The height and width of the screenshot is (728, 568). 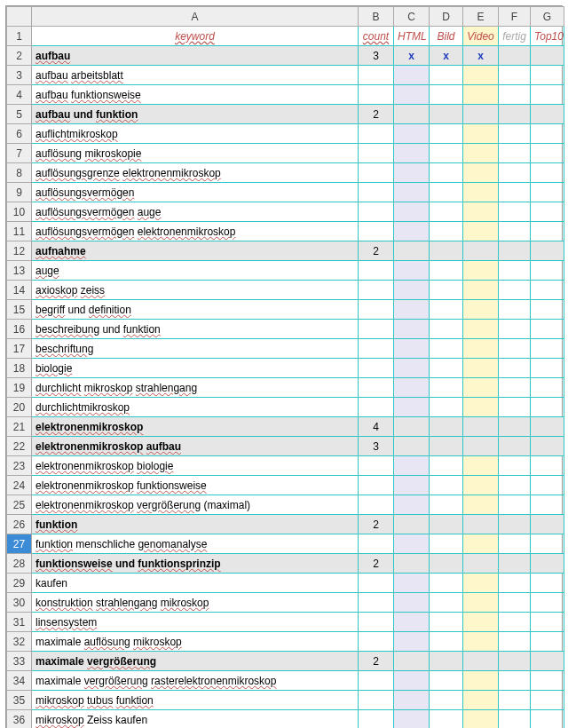 What do you see at coordinates (20, 486) in the screenshot?
I see `row-header: 24` at bounding box center [20, 486].